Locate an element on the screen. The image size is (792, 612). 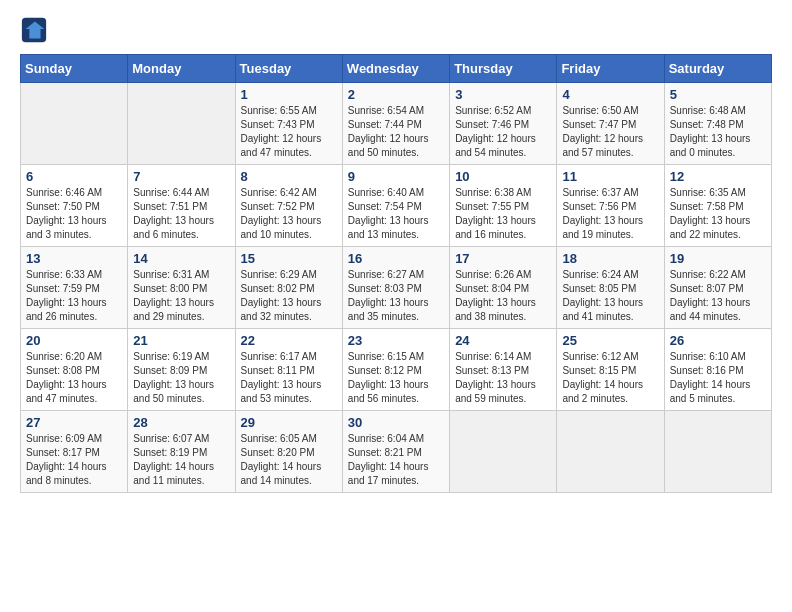
calendar-week-row: 1Sunrise: 6:55 AMSunset: 7:43 PMDaylight… is located at coordinates (396, 124).